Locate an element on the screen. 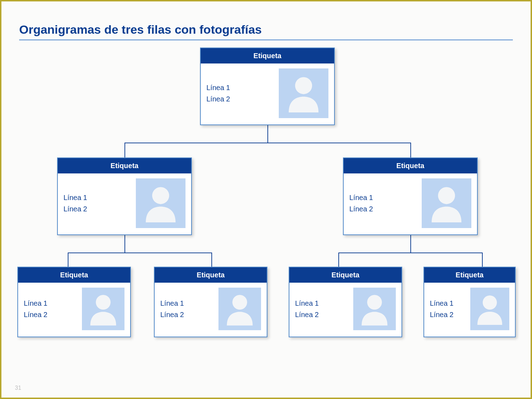 This screenshot has height=399, width=532. org-card-leaf-4: Etiqueta Línea 1 Línea 2 is located at coordinates (470, 302).